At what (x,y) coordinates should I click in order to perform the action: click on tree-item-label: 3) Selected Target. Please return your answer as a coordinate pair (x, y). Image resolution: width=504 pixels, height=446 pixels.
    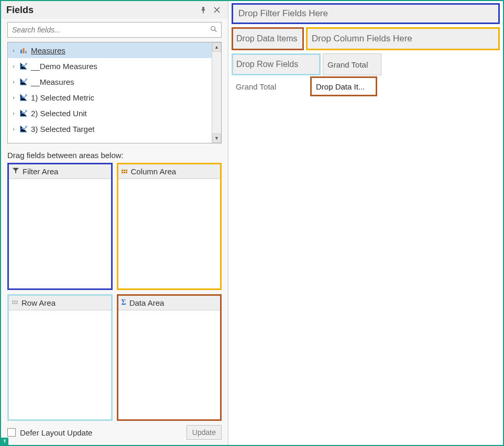
    Looking at the image, I should click on (63, 129).